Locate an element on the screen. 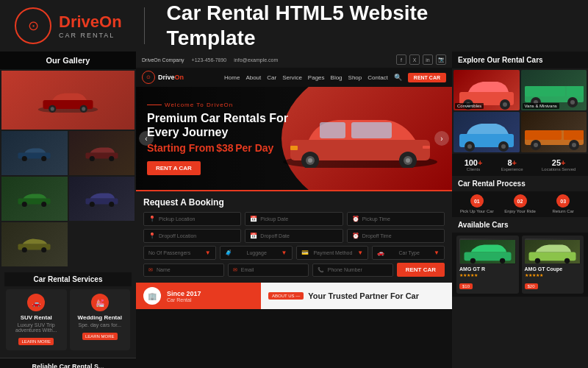 This screenshot has height=368, width=588. dropoff-time-field: ⏰ Dropoff Time is located at coordinates (395, 236).